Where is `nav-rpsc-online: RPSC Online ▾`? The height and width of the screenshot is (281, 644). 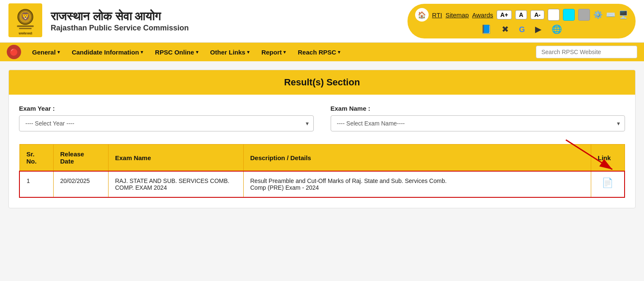 nav-rpsc-online: RPSC Online ▾ is located at coordinates (177, 52).